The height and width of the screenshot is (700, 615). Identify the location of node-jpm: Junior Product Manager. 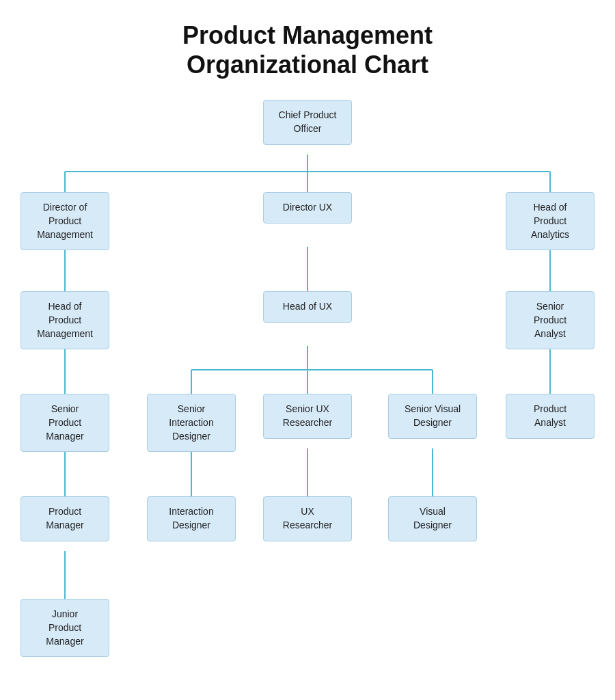
(65, 628).